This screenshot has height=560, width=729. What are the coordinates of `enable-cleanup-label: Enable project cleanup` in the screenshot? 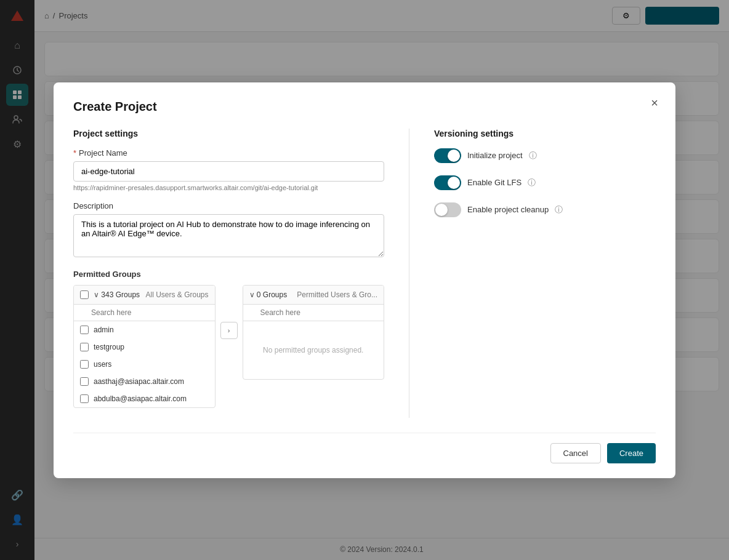 It's located at (508, 209).